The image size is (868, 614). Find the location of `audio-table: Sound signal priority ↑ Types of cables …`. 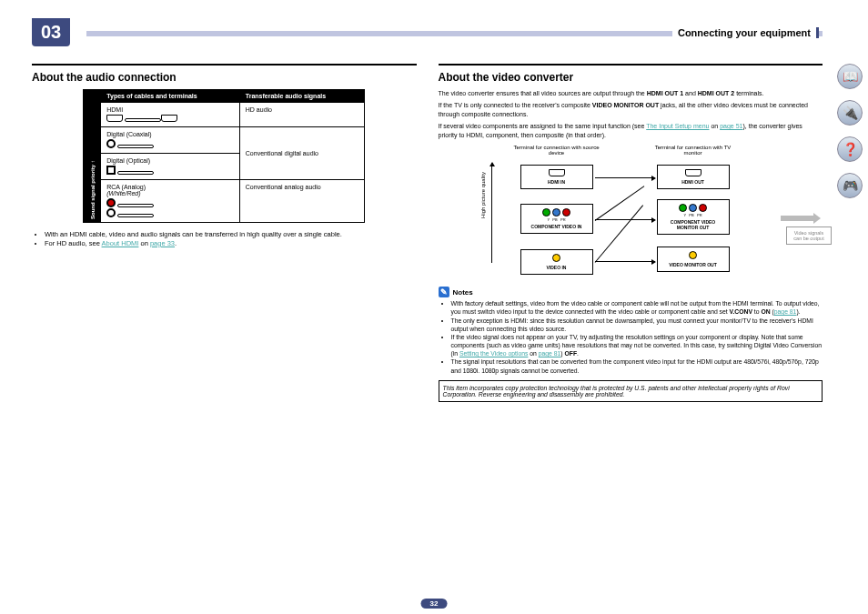

audio-table: Sound signal priority ↑ Types of cables … is located at coordinates (224, 156).